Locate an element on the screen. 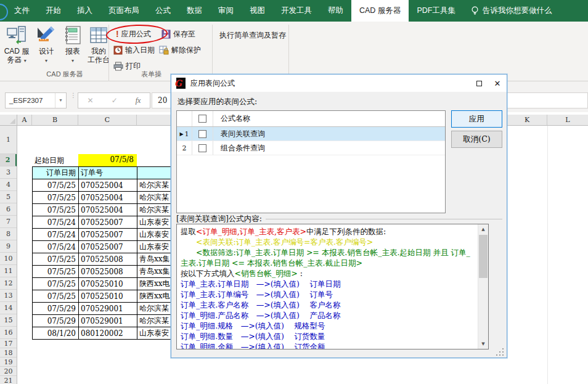  tab-help: 帮助 is located at coordinates (335, 11).